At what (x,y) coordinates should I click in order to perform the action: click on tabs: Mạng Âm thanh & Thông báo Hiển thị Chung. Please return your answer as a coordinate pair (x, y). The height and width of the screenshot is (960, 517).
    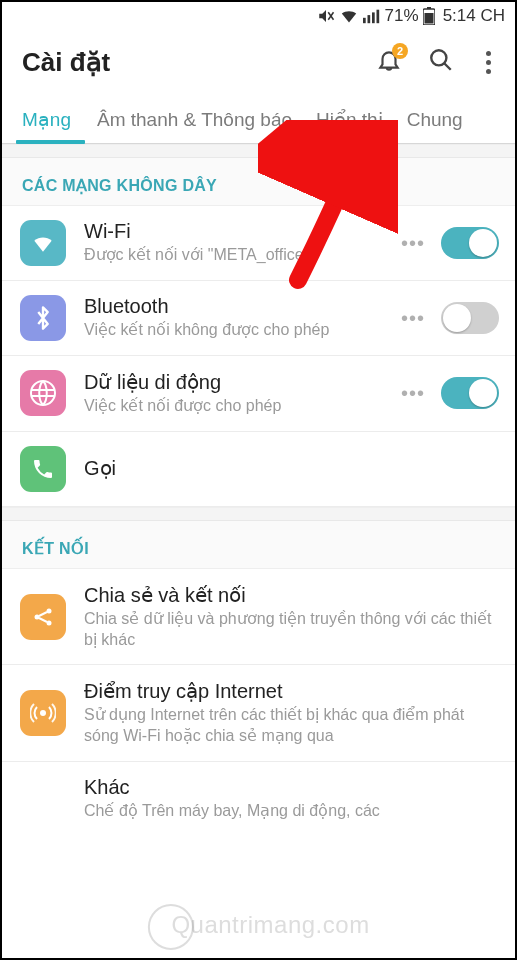
    Looking at the image, I should click on (258, 119).